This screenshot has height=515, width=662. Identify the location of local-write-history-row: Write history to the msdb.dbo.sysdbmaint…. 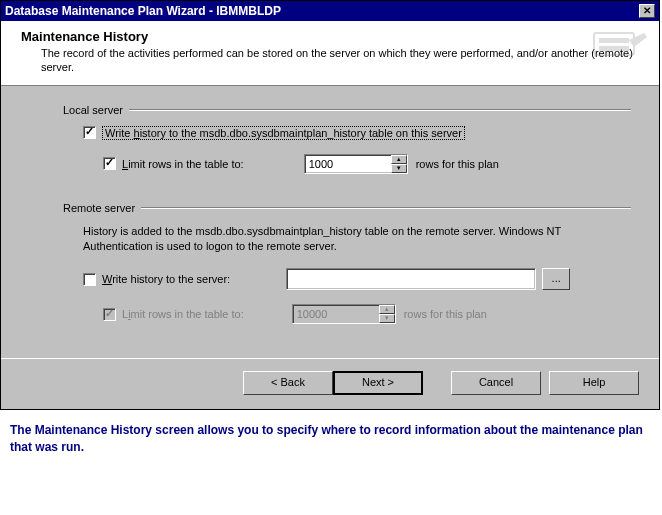
(357, 133).